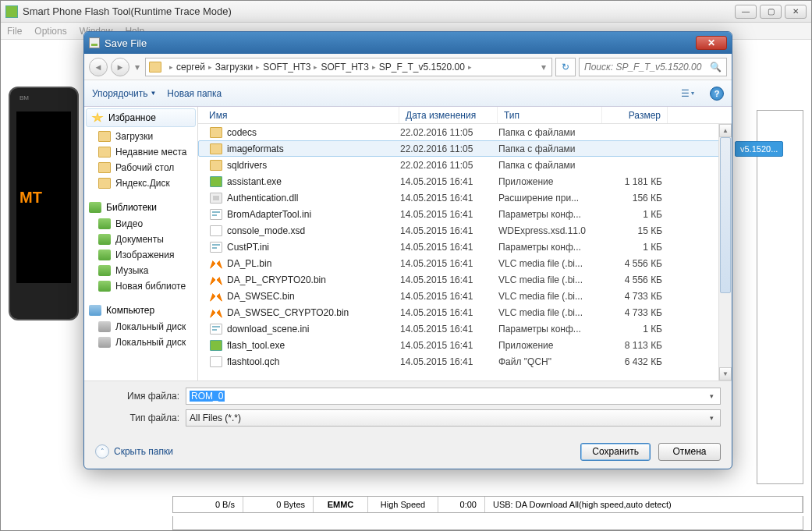  Describe the element at coordinates (140, 118) in the screenshot. I see `sidebar-favorites: Избранное` at that location.